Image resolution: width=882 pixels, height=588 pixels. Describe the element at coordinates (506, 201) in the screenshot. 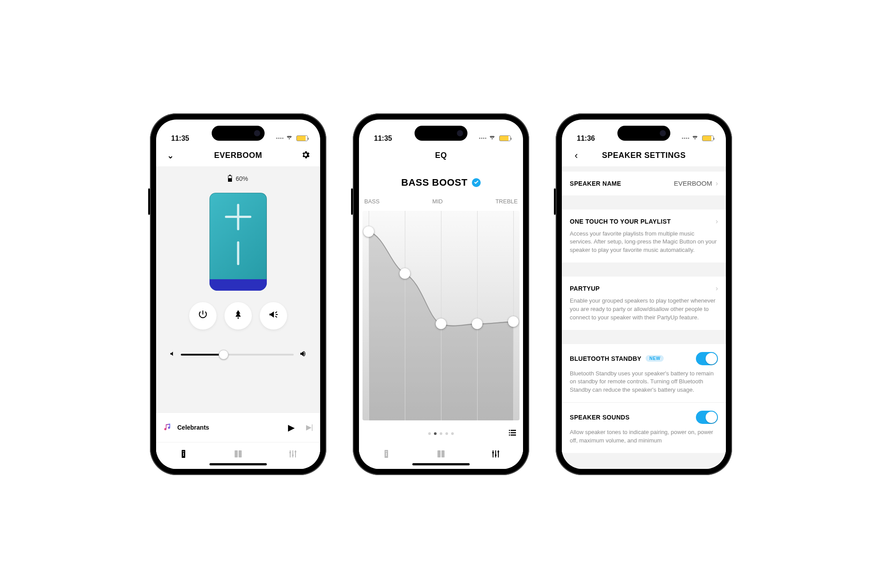

I see `eq-band-treble-label: TREBLE` at that location.